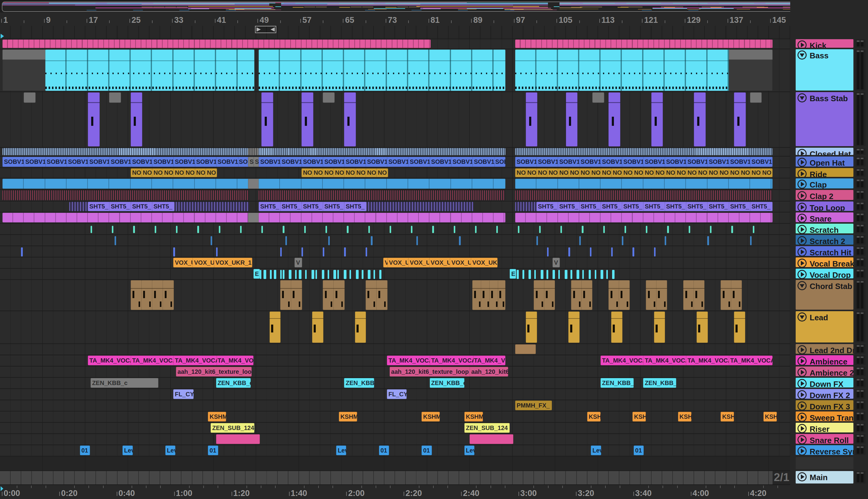 This screenshot has width=868, height=499. I want to click on clip-zen-sub-124: ZEN_SUB_124, so click(487, 428).